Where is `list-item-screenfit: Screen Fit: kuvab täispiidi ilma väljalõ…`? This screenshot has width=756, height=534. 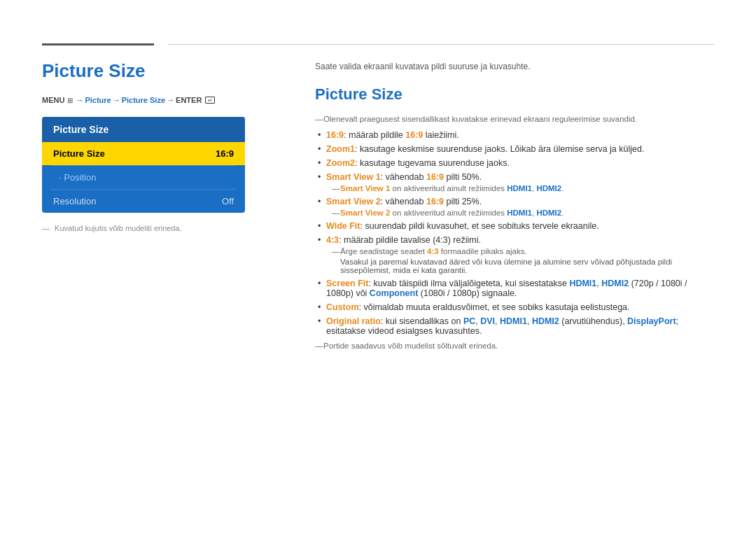
list-item-screenfit: Screen Fit: kuvab täispiidi ilma väljalõ… is located at coordinates (514, 288).